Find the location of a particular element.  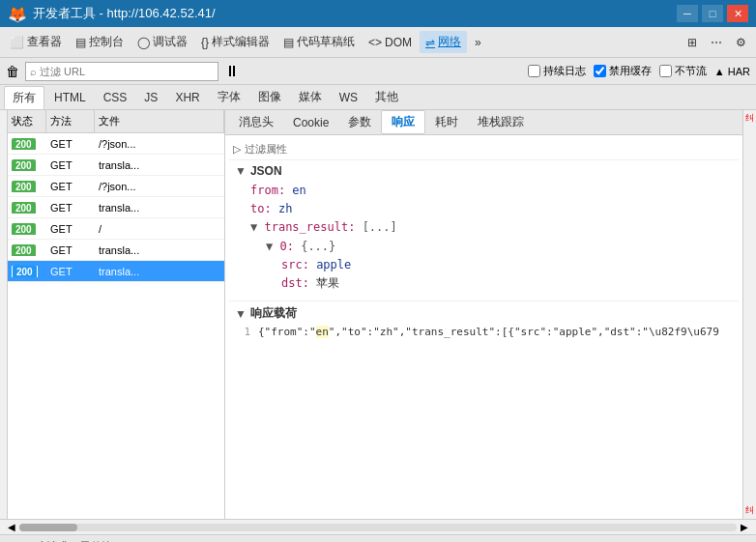

request-list-header: 状态 方法 文件 is located at coordinates (116, 122).